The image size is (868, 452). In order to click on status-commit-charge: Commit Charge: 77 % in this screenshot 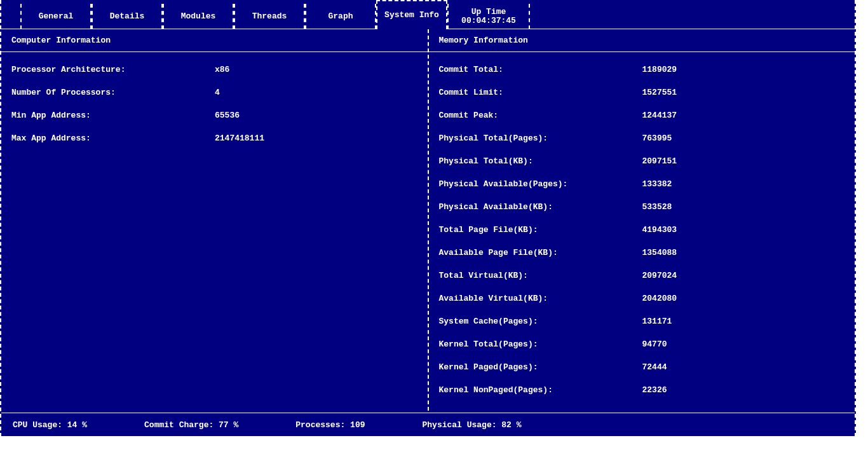, I will do `click(191, 425)`.